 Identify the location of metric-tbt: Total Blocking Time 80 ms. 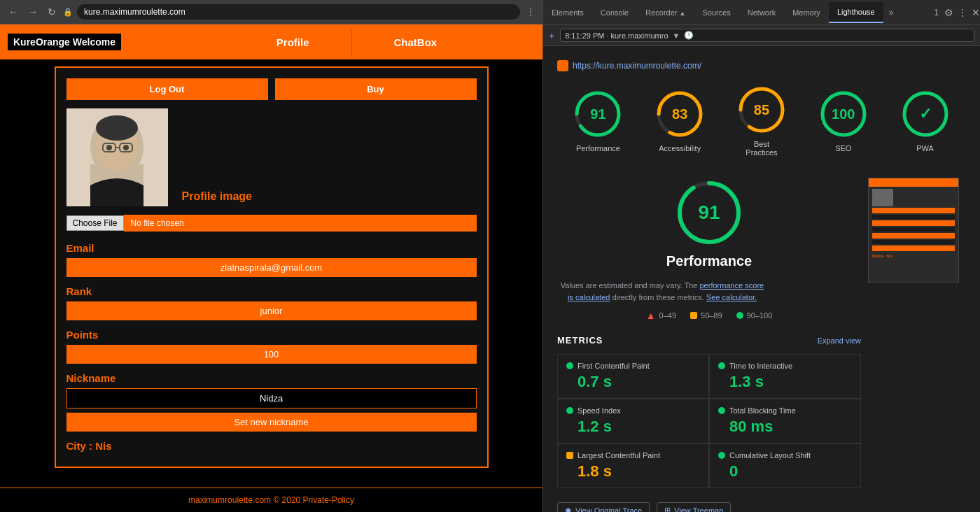
(785, 421).